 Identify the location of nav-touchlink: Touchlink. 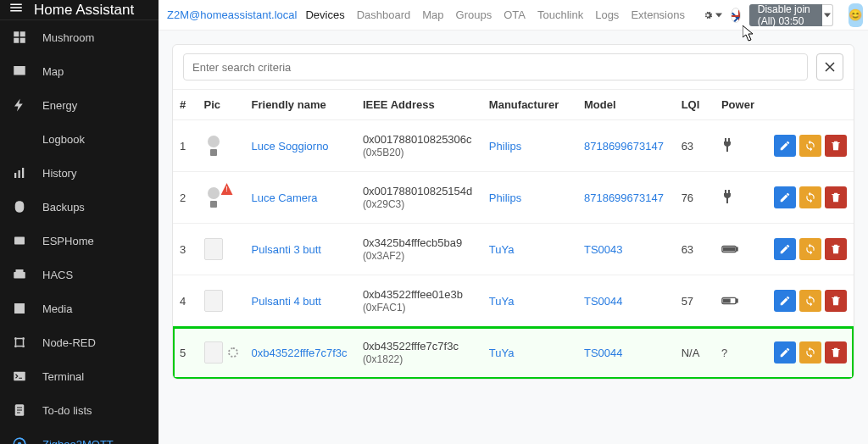
(560, 15).